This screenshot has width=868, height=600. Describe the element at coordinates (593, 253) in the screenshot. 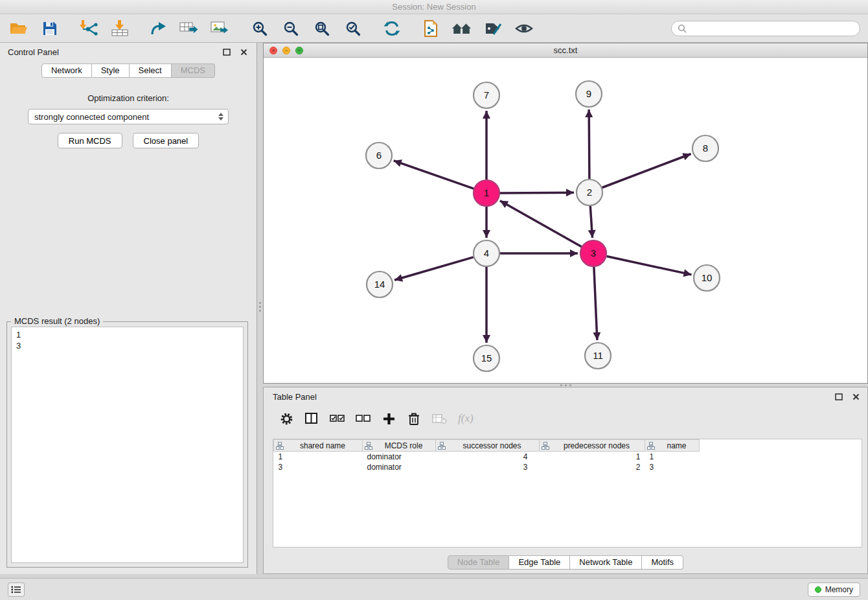

I see `node-3: 3` at that location.